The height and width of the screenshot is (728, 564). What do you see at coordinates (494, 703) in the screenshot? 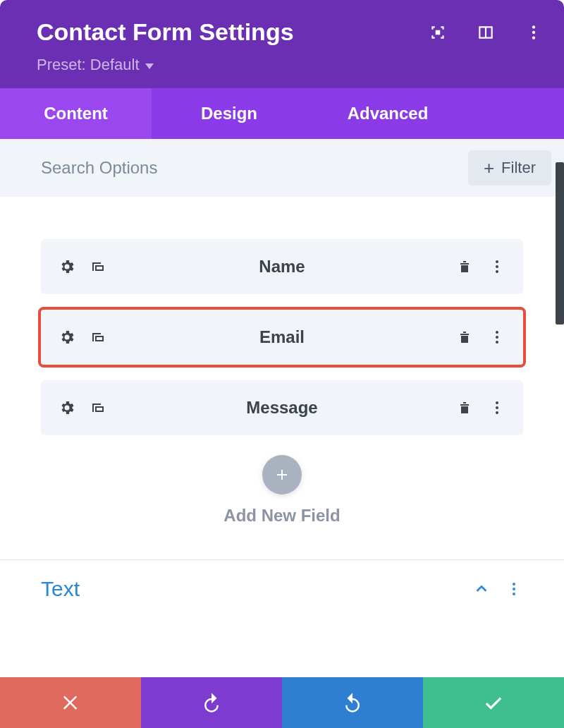
I see `save-button` at bounding box center [494, 703].